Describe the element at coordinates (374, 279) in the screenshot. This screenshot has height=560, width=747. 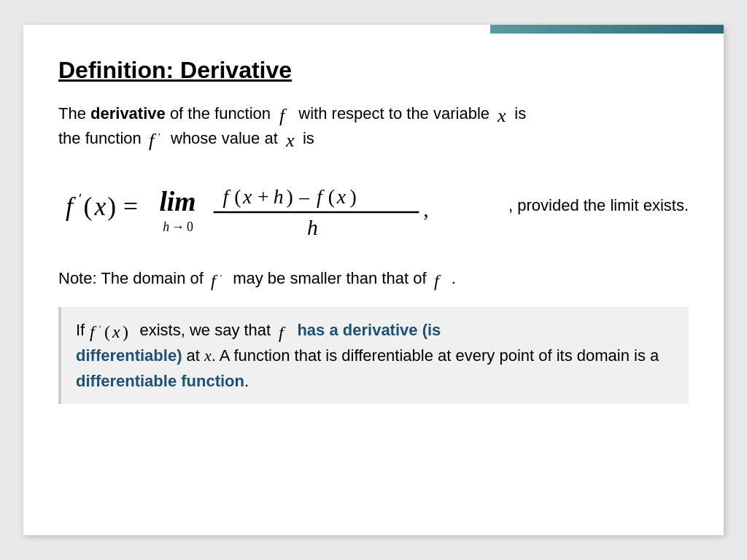
I see `note-paragraph: Note: The domain of f′ may be smaller th…` at that location.